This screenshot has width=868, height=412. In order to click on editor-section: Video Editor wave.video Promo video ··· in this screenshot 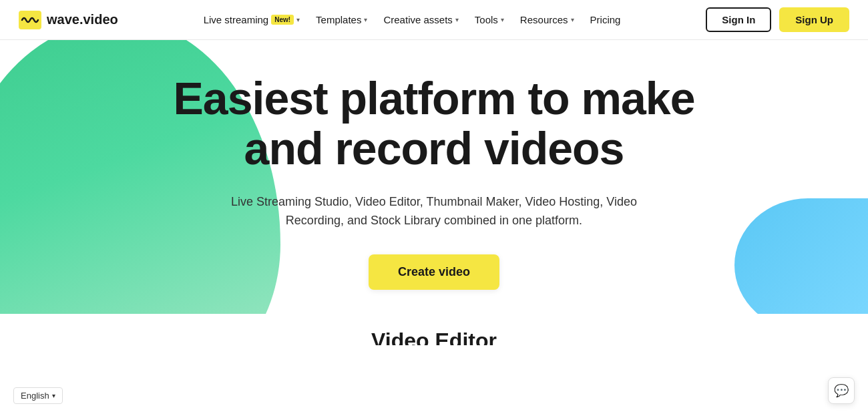, I will do `click(434, 330)`.